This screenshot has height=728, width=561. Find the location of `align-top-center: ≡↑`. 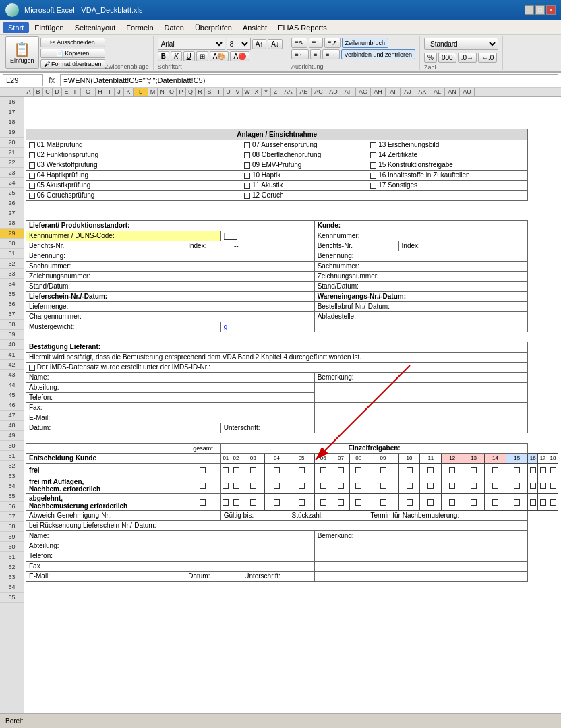

align-top-center: ≡↑ is located at coordinates (316, 43).